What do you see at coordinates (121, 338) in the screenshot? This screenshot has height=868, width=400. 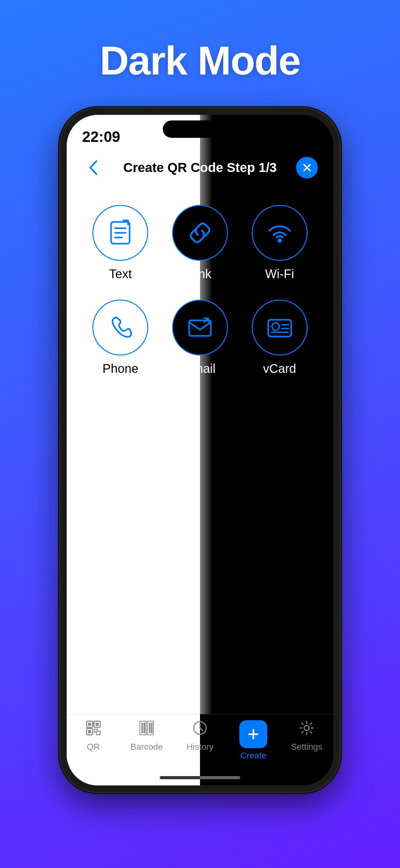 I see `qr-type-phone: Phone` at bounding box center [121, 338].